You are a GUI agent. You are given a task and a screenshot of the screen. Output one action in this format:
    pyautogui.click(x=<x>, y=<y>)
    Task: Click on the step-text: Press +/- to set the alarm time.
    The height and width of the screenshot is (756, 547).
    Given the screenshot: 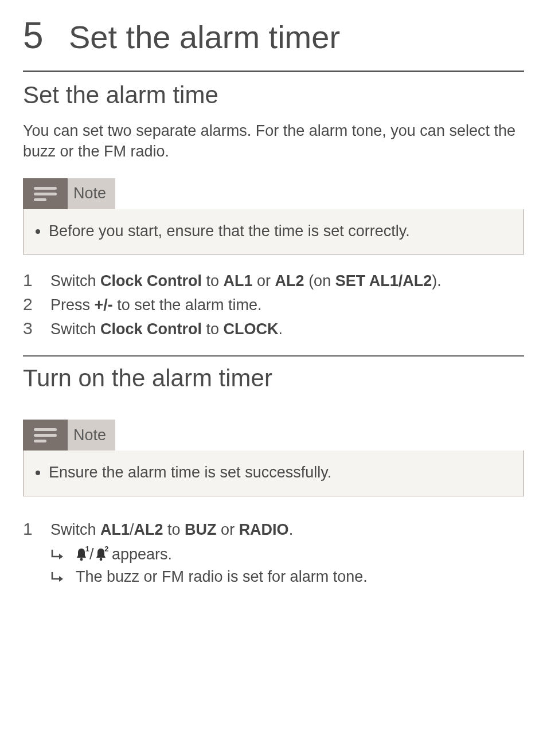 What is the action you would take?
    pyautogui.click(x=287, y=305)
    